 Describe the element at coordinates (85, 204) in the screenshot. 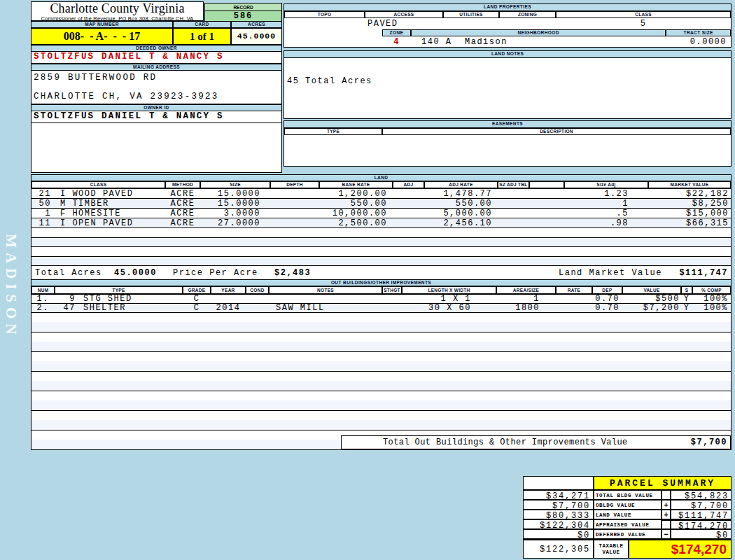

I see `land-class-name: M TIMBER` at that location.